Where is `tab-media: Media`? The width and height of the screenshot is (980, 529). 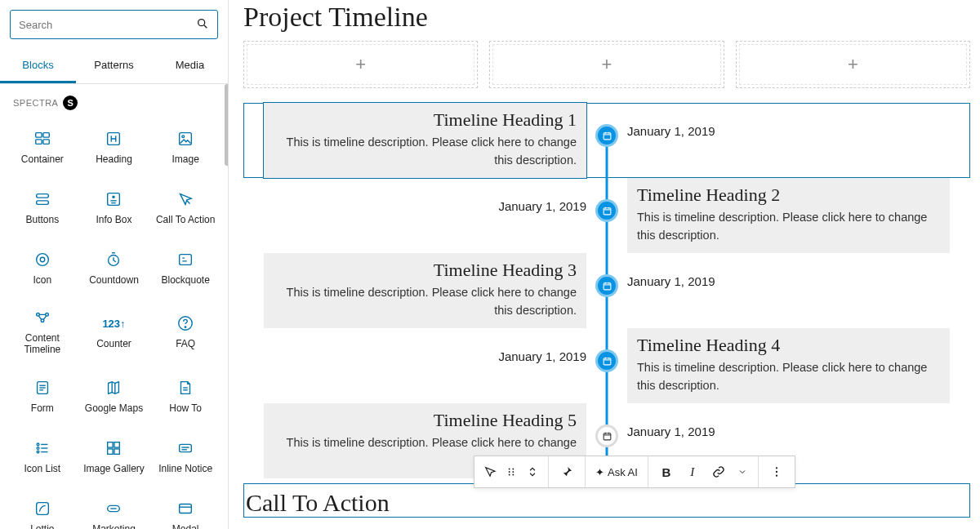 tab-media: Media is located at coordinates (189, 66).